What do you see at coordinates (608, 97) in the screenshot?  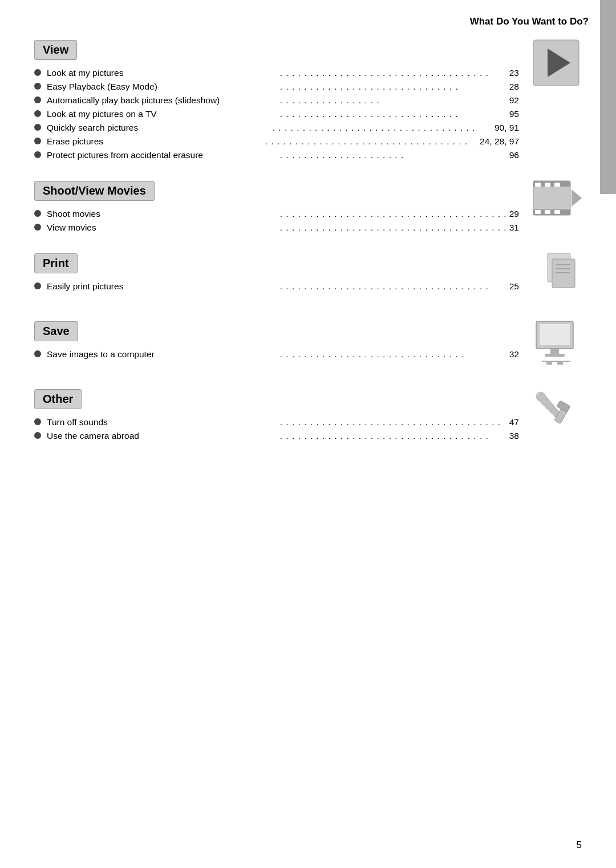 I see `side-tab` at bounding box center [608, 97].